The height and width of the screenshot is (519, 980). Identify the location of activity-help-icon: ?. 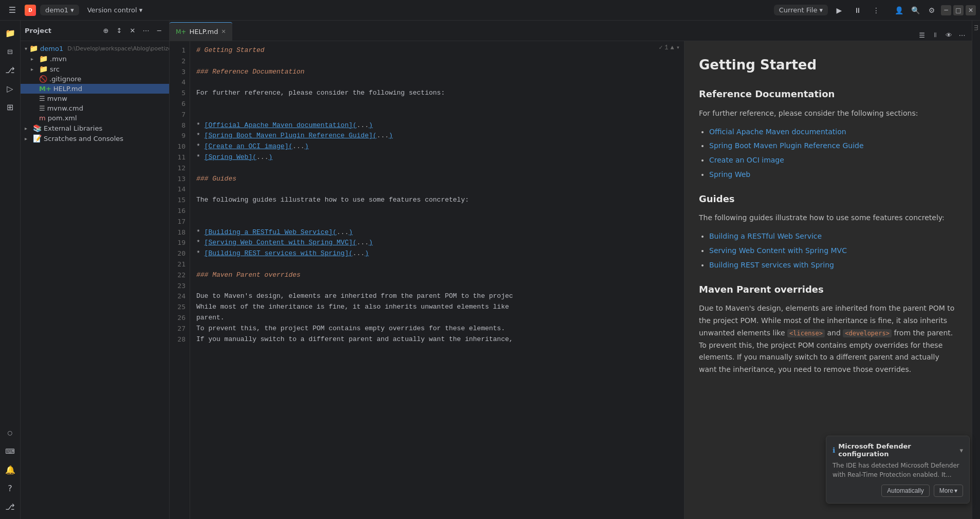
(10, 488).